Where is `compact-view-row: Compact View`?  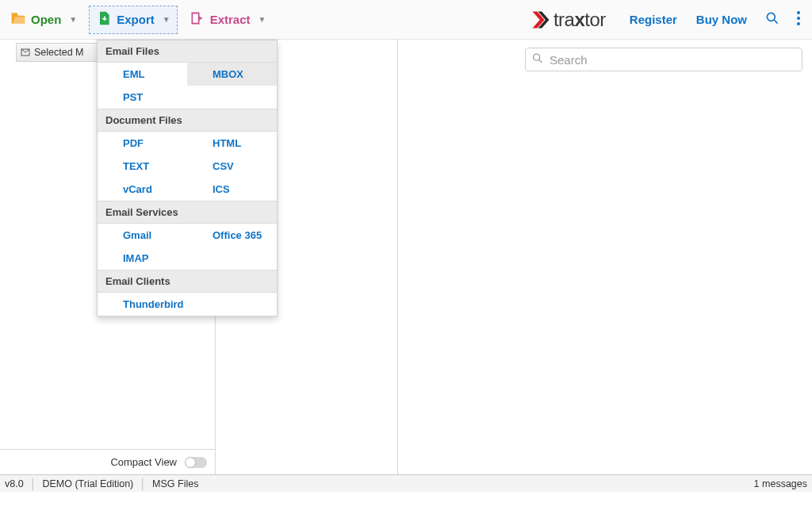
compact-view-row: Compact View is located at coordinates (108, 462).